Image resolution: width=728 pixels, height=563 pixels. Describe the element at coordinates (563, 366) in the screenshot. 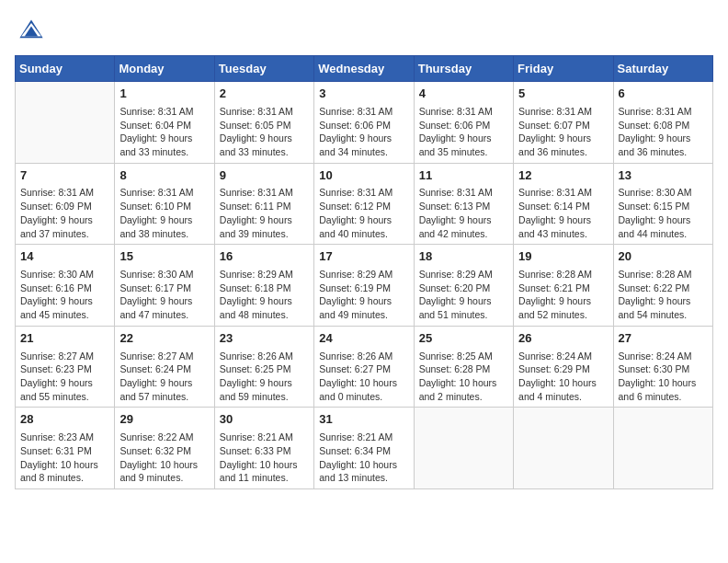

I see `calendar-day-cell: 26Sunrise: 8:24 AMSunset: 6:29 PMDayligh…` at that location.